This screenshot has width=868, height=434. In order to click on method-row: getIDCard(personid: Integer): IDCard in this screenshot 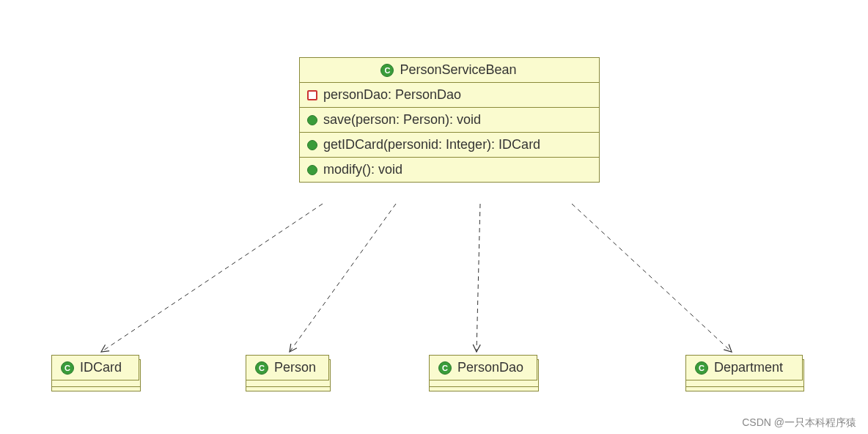, I will do `click(449, 144)`.